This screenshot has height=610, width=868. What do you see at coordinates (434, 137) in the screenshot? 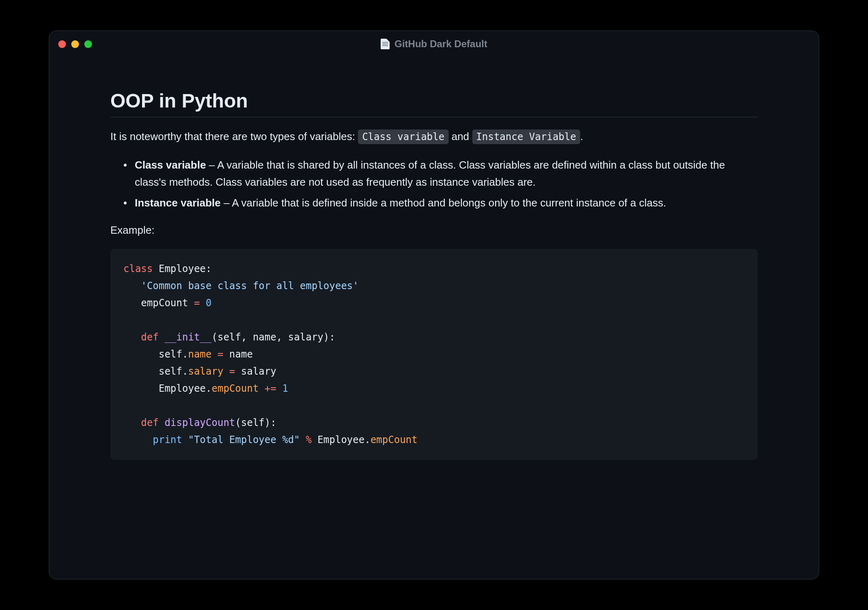
I see `intro-paragraph: It is noteworthy that there are two type…` at bounding box center [434, 137].